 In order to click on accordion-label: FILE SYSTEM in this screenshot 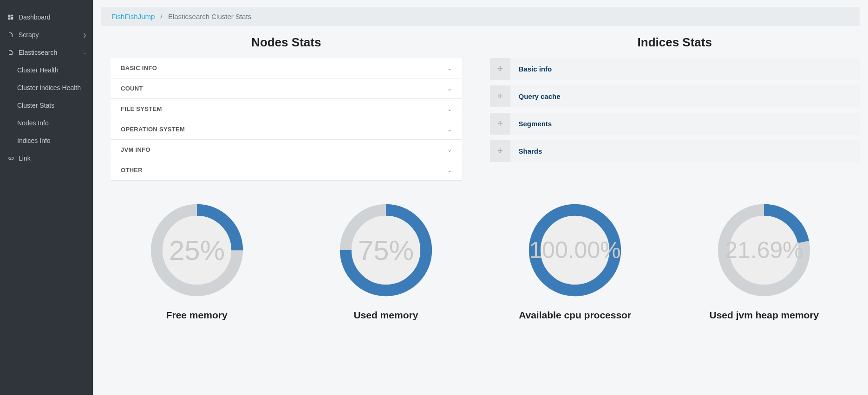, I will do `click(141, 109)`.